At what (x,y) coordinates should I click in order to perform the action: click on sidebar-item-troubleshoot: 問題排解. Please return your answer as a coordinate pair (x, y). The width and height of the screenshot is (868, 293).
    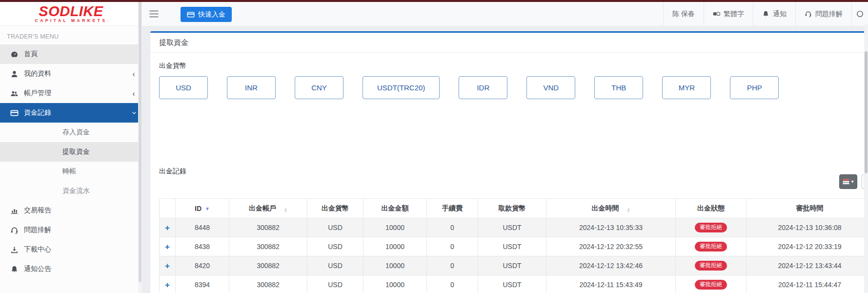
    Looking at the image, I should click on (71, 230).